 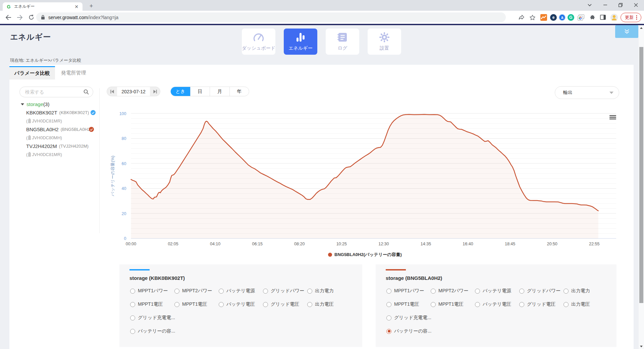 What do you see at coordinates (590, 5) in the screenshot?
I see `tab-search-chevron-icon` at bounding box center [590, 5].